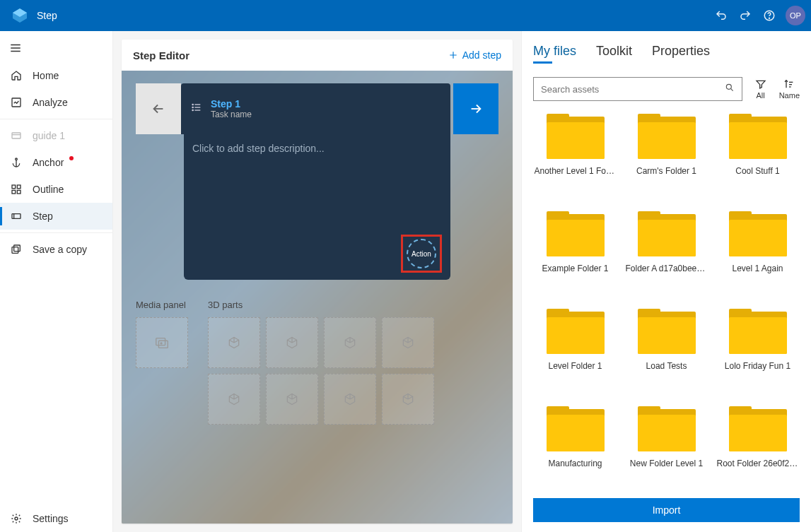 The image size is (811, 532). I want to click on action-button: Action, so click(421, 254).